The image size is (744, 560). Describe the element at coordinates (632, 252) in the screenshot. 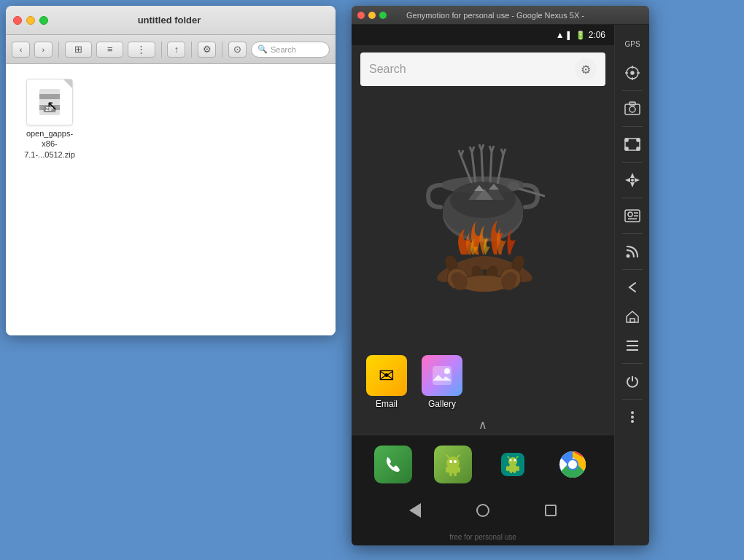

I see `rss-panel-button` at that location.